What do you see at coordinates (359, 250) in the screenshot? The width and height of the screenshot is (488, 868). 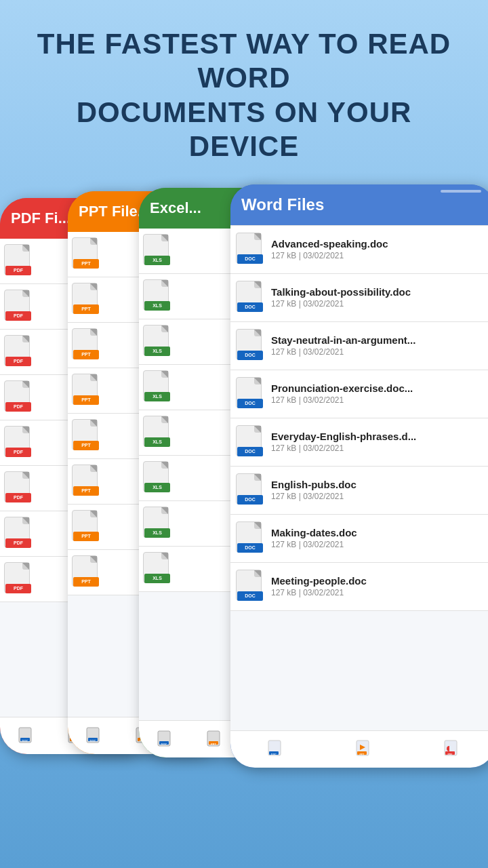 I see `list-item: DOC Advanced-speaking.doc 127 kB | 03/02…` at bounding box center [359, 250].